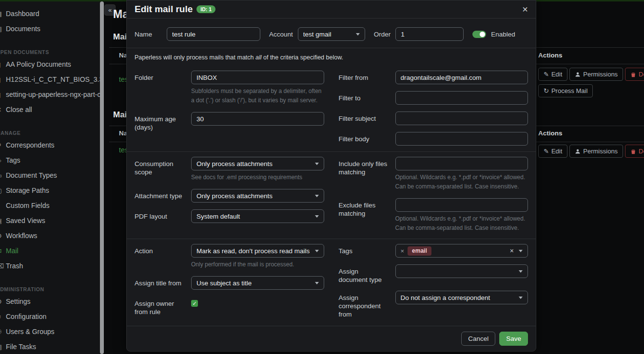 The height and width of the screenshot is (354, 644). I want to click on sidebar-item-documents: ▤ Documents, so click(50, 29).